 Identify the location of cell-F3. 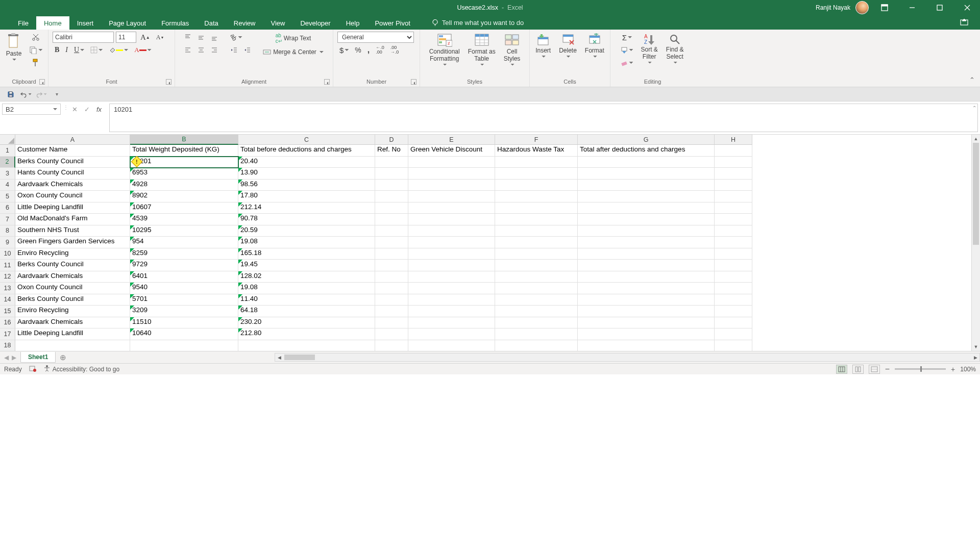
(536, 173).